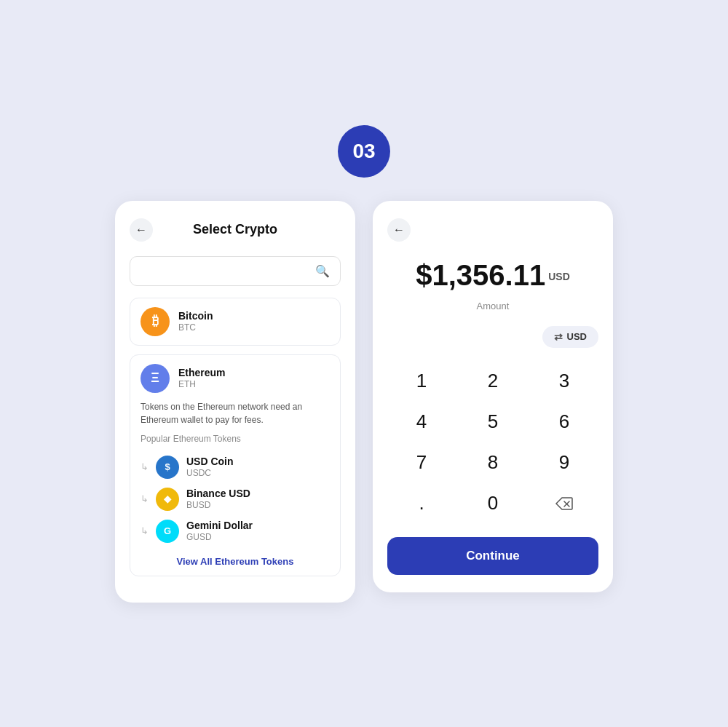 The height and width of the screenshot is (727, 728). I want to click on busd-item: ↳ ◆ Binance USD BUSD, so click(235, 499).